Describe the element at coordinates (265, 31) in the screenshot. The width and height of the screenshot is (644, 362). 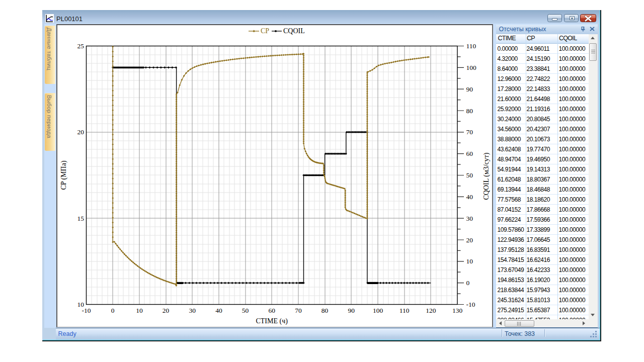
I see `svg-text: CP` at that location.